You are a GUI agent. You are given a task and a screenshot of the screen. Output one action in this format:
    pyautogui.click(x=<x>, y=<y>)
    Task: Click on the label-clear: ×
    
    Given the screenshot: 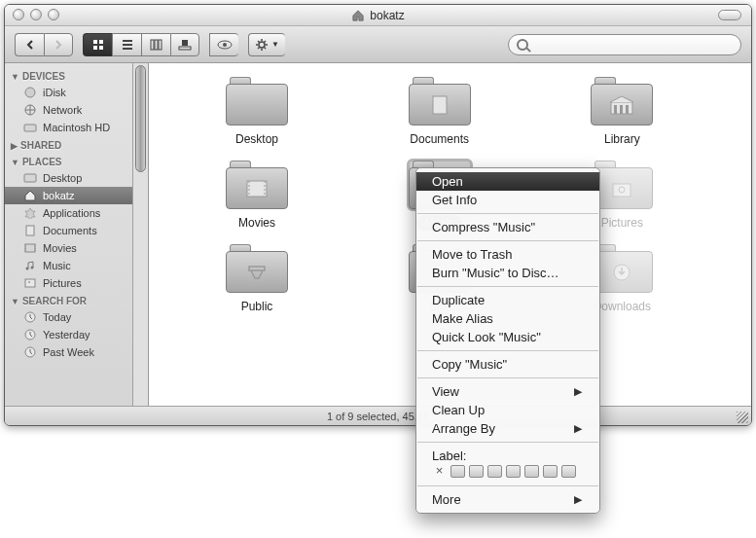 What is the action you would take?
    pyautogui.click(x=440, y=471)
    